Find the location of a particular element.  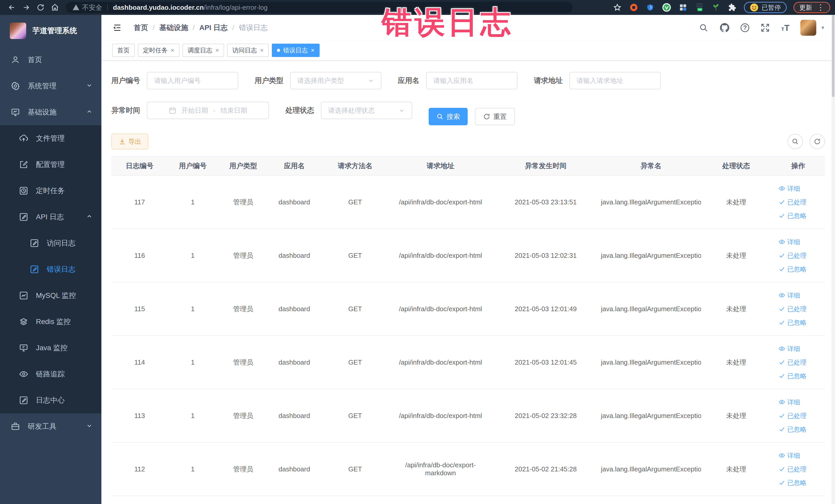

browser-home-icon is located at coordinates (55, 7).